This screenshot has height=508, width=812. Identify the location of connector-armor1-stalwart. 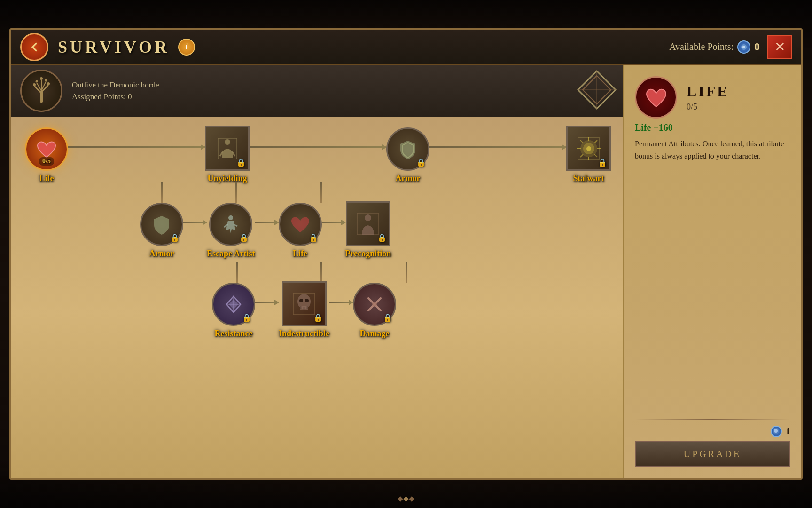
(498, 147).